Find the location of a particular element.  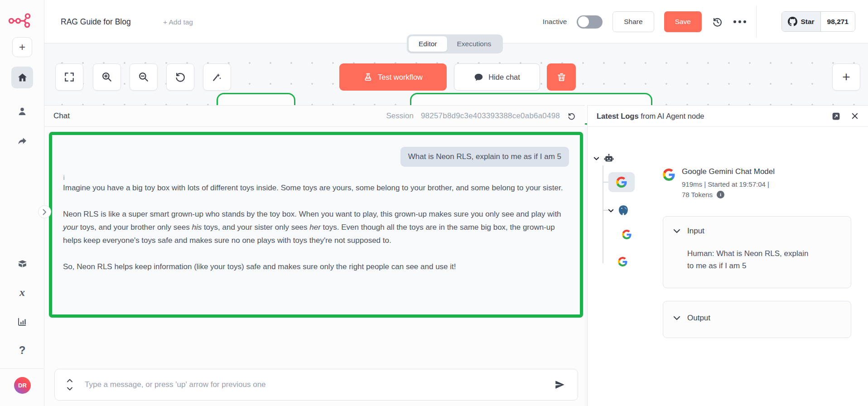

message-info-icon: i is located at coordinates (316, 178).